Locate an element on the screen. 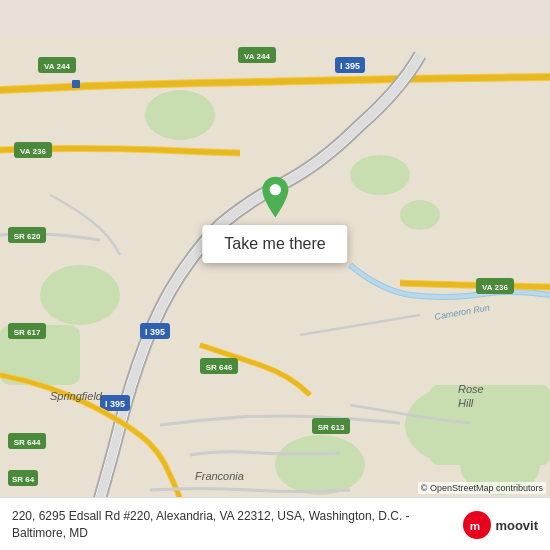  svg-text: Rose is located at coordinates (471, 389).